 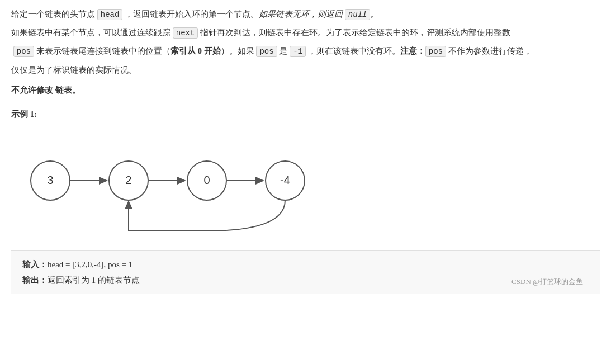 I want to click on desc-line1-suffix: ，返回链表开始入环的第一个节点。, so click(x=191, y=14).